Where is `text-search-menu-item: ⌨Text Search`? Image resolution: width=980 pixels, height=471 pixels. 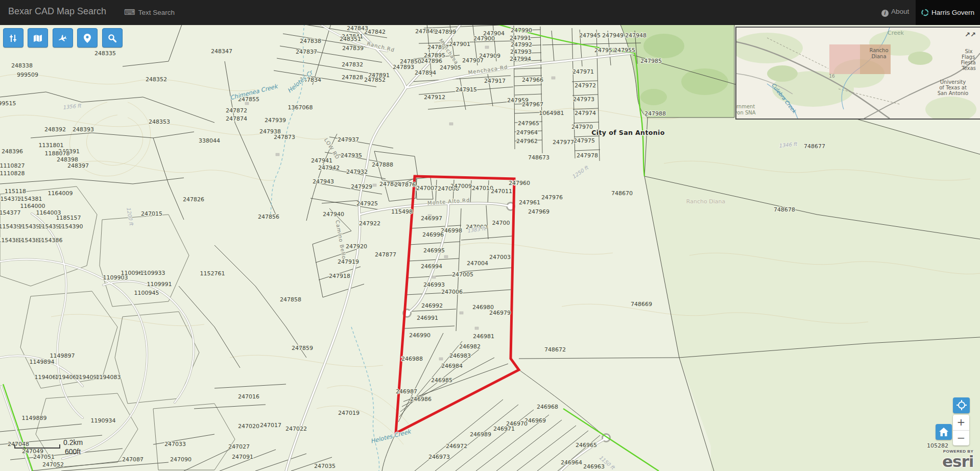 text-search-menu-item: ⌨Text Search is located at coordinates (149, 12).